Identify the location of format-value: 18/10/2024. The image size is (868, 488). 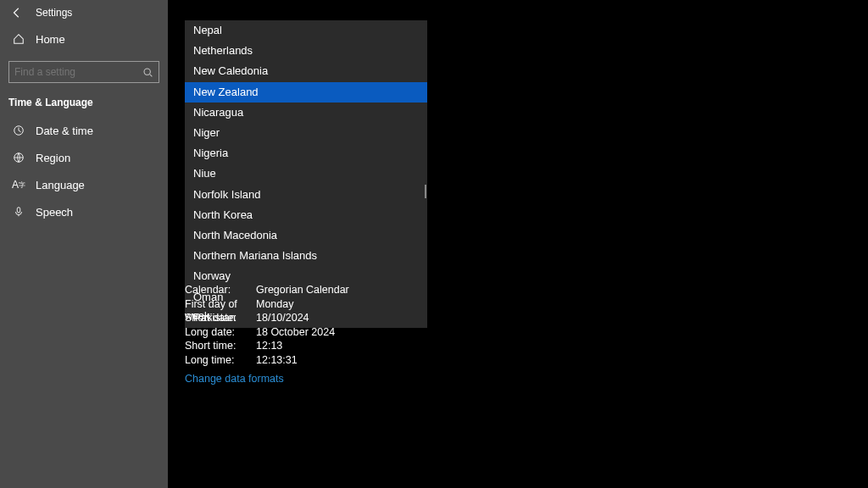
(283, 319).